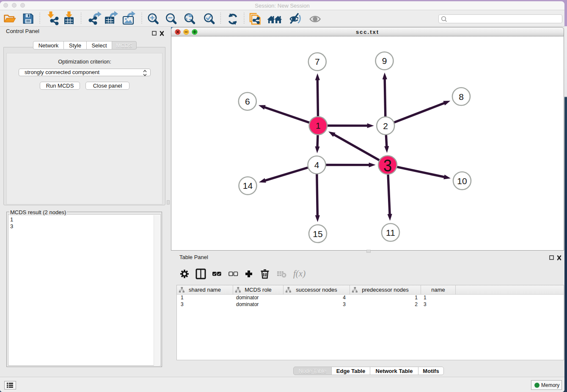  What do you see at coordinates (248, 185) in the screenshot?
I see `svg-text: 14` at bounding box center [248, 185].